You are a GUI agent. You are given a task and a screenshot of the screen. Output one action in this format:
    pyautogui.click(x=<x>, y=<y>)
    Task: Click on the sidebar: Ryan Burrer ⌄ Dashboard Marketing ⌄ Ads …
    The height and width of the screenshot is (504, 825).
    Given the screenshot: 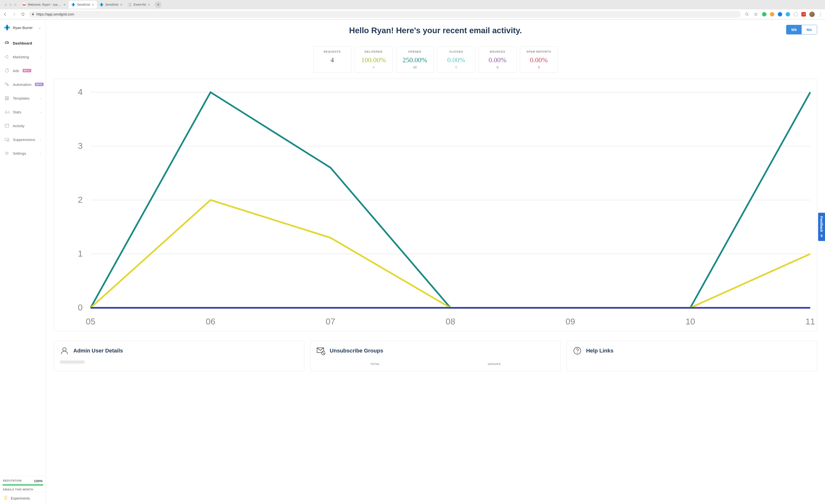 What is the action you would take?
    pyautogui.click(x=23, y=262)
    